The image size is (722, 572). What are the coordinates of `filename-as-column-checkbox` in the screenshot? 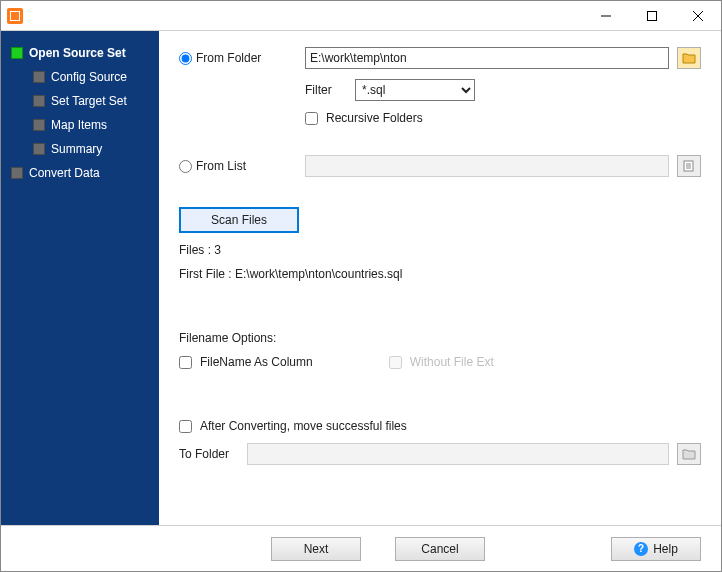 It's located at (186, 362).